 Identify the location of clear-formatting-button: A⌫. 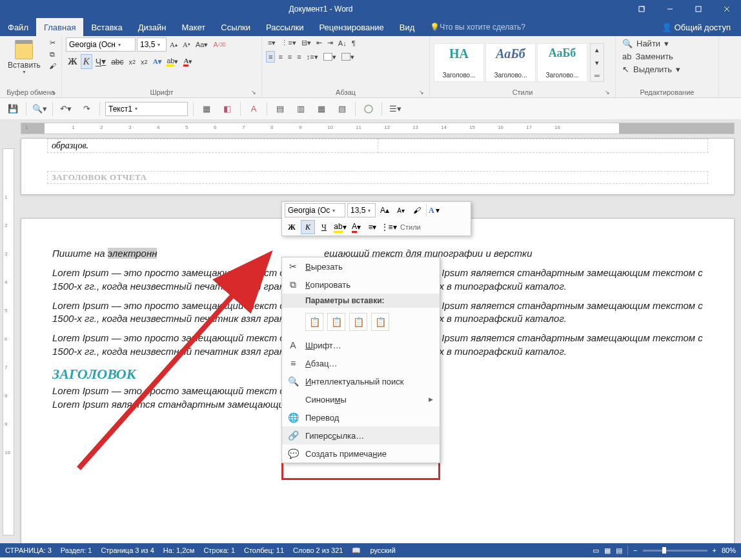
(219, 45).